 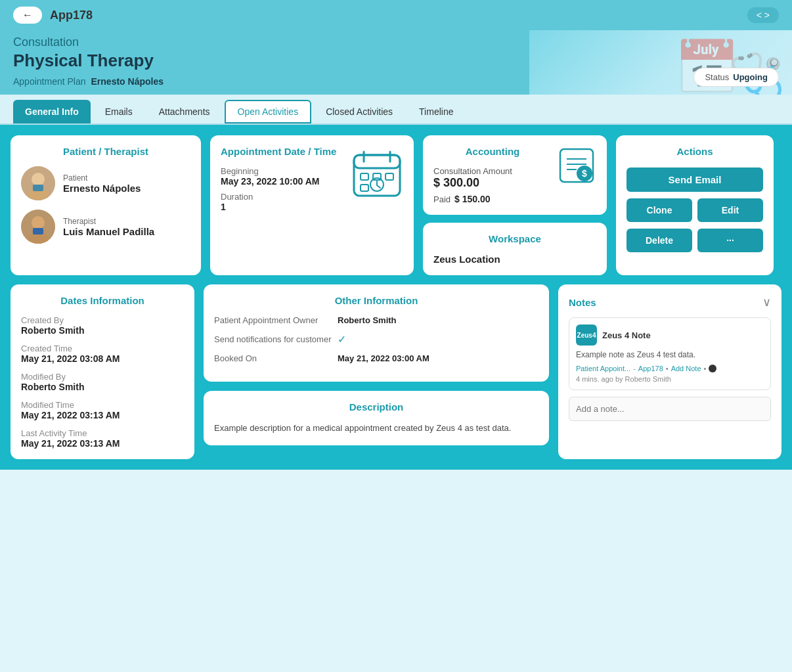 What do you see at coordinates (396, 15) in the screenshot?
I see `top-bar: ← App178 < >` at bounding box center [396, 15].